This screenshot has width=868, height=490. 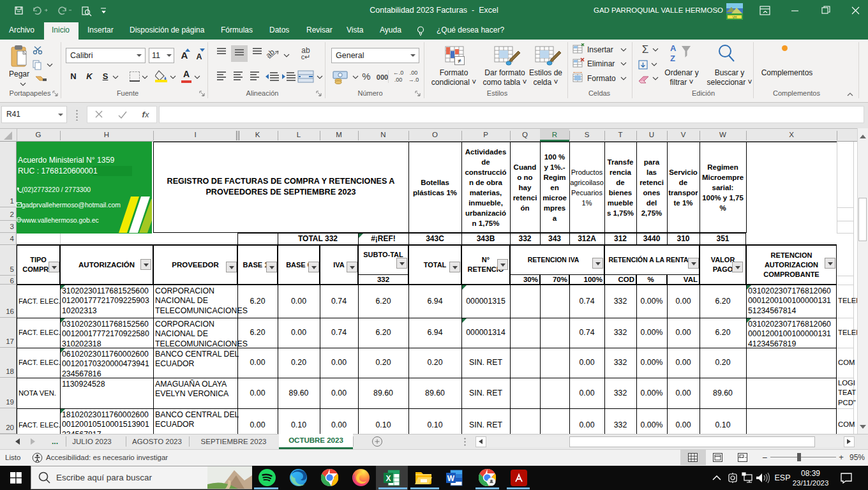 What do you see at coordinates (271, 54) in the screenshot?
I see `svg-text: ab` at bounding box center [271, 54].